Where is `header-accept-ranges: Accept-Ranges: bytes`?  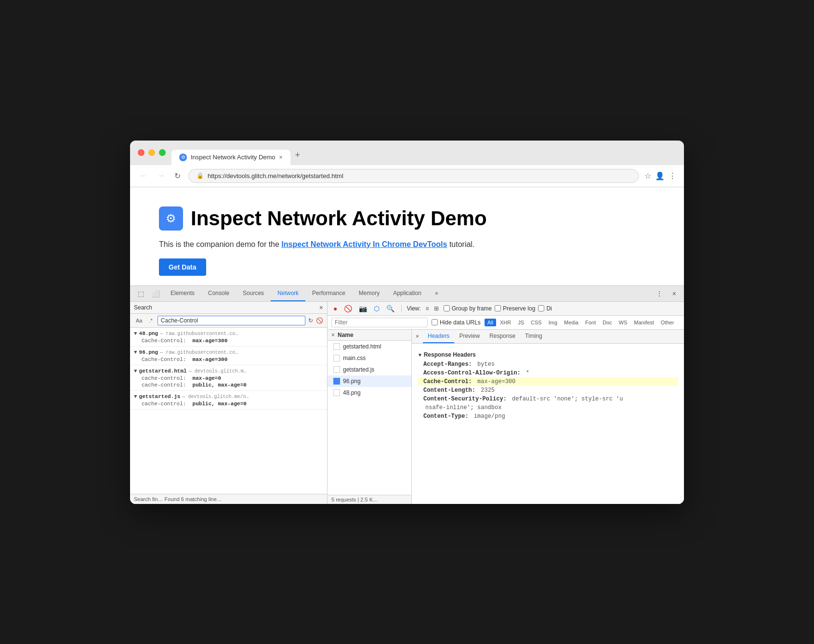 header-accept-ranges: Accept-Ranges: bytes is located at coordinates (548, 364).